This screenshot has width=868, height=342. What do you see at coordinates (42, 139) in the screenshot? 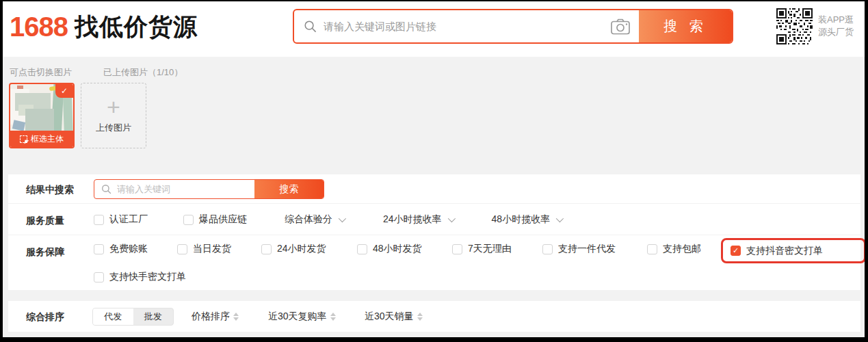
I see `crop-subject-button: 框选主体` at bounding box center [42, 139].